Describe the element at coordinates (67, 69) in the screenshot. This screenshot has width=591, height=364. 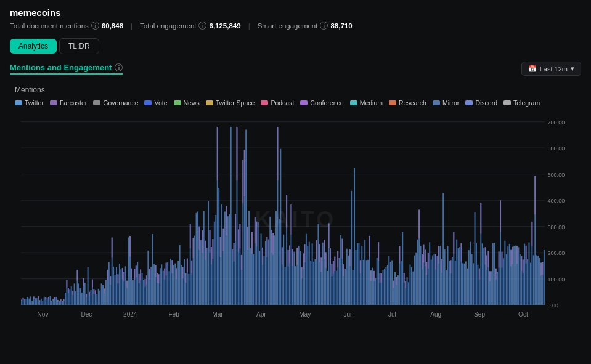
I see `section-title-container: Mentions and Engagement i` at that location.